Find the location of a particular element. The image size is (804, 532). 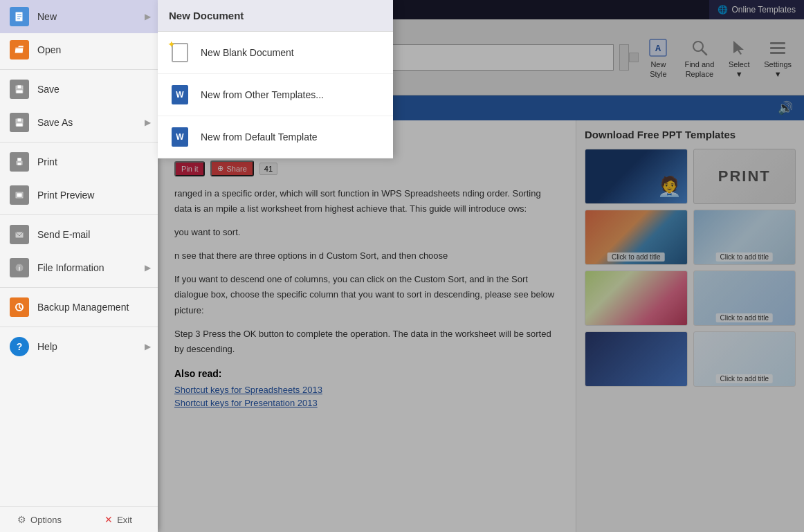

new-other-templates-label: New from Other Templates... is located at coordinates (262, 95).